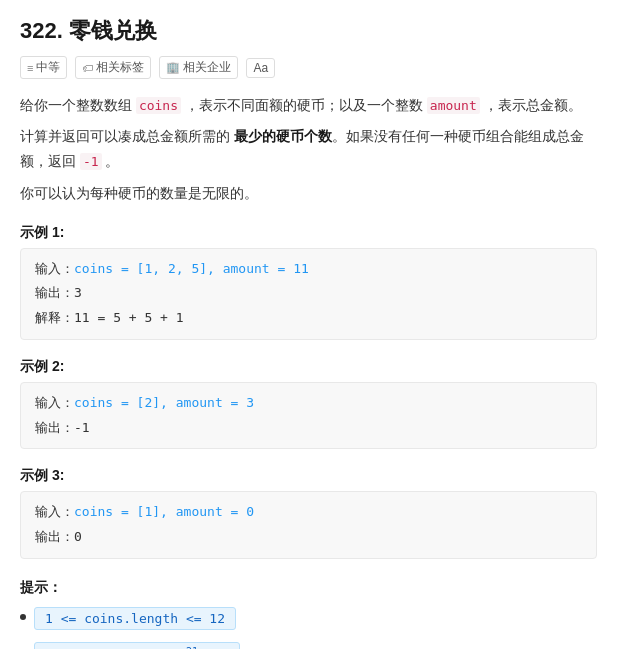  I want to click on example-1-title: 示例 1:, so click(308, 233).